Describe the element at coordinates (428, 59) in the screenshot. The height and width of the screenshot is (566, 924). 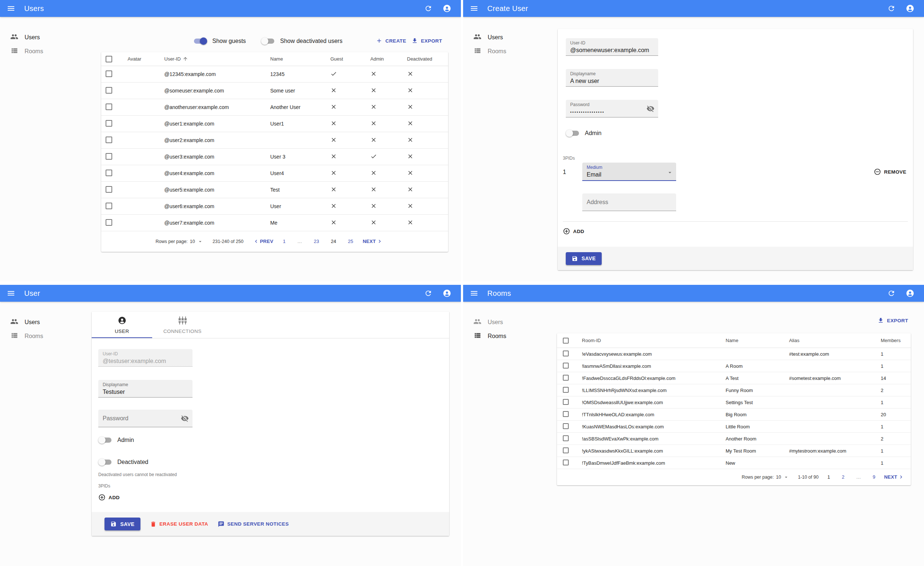
I see `col-deactivated: Deactivated` at that location.